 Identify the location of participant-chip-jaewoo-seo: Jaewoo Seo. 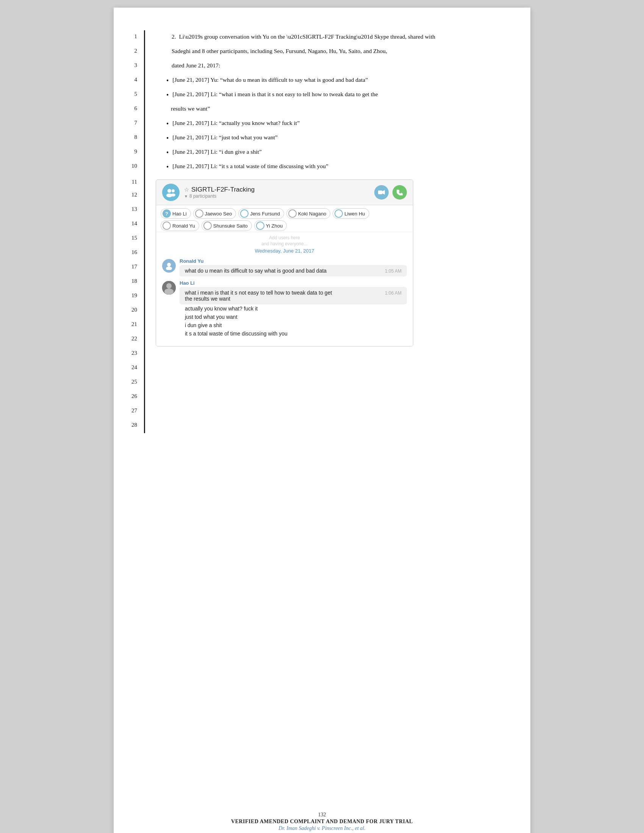
(215, 214).